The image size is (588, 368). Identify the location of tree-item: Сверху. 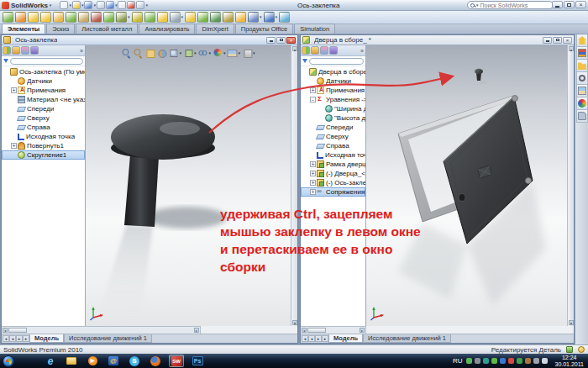
(44, 118).